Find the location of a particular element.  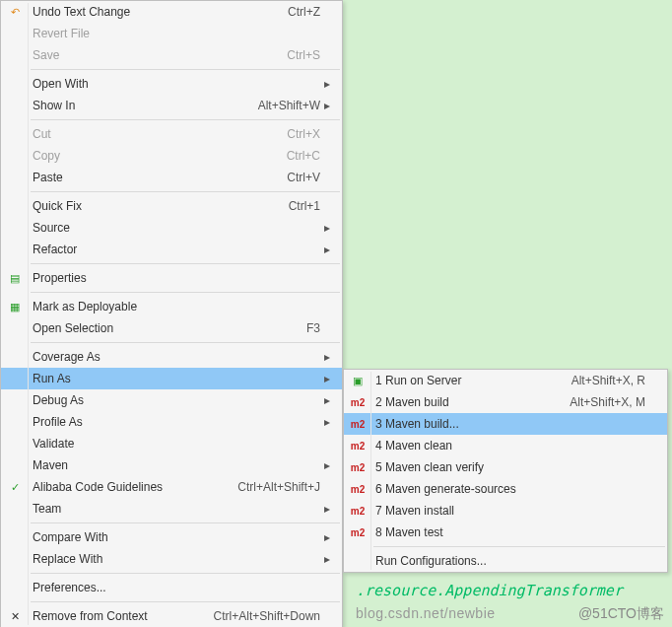

submenu-item-1-run-on-server: ▣1 Run on ServerAlt+Shift+X, R is located at coordinates (505, 381).